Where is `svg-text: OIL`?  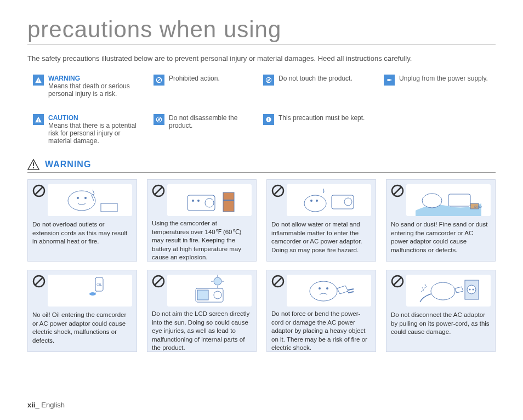
svg-text: OIL is located at coordinates (99, 285).